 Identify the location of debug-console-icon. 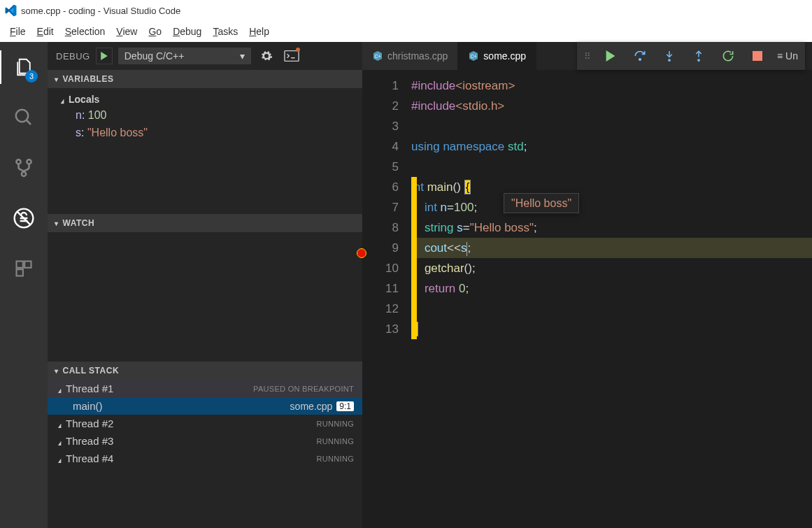
(292, 56).